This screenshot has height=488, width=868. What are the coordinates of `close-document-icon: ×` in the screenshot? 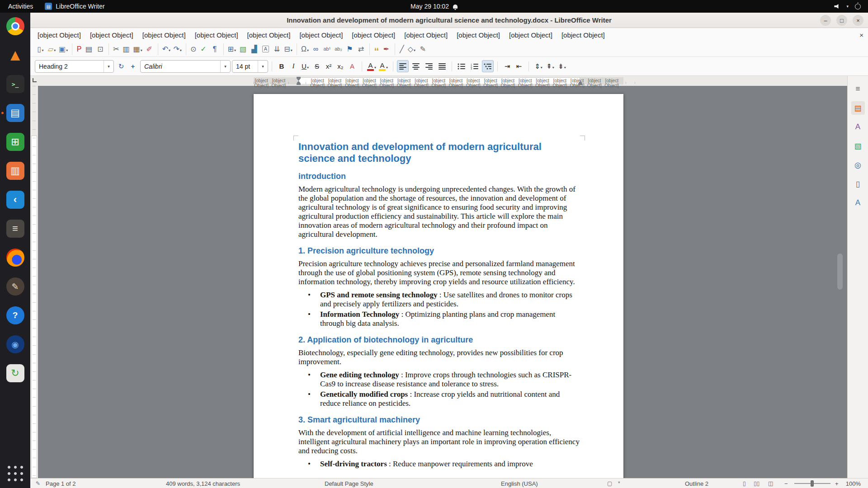 It's located at (862, 35).